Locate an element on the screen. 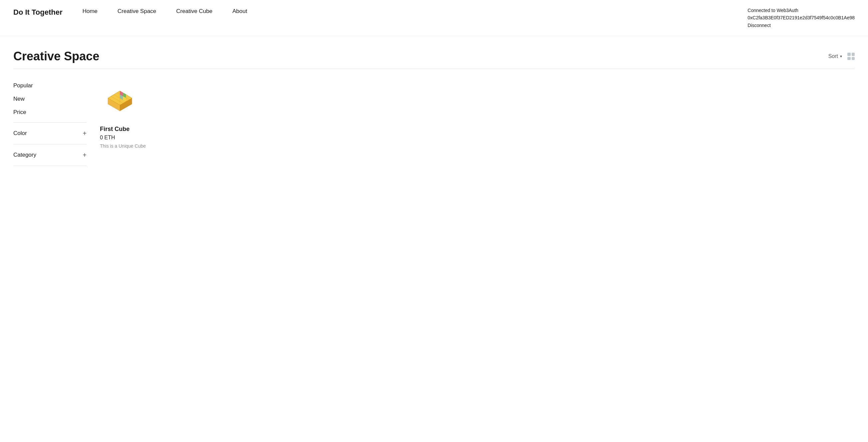  nav-about: About is located at coordinates (240, 11).